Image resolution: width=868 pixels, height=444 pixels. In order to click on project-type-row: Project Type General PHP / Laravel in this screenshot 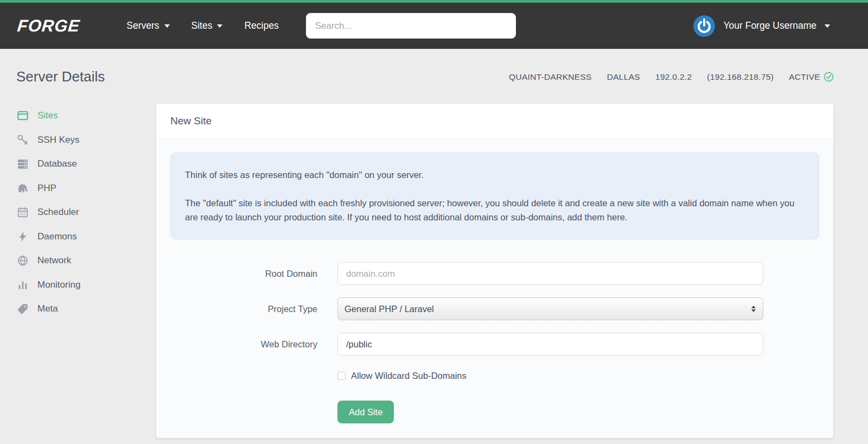, I will do `click(495, 309)`.